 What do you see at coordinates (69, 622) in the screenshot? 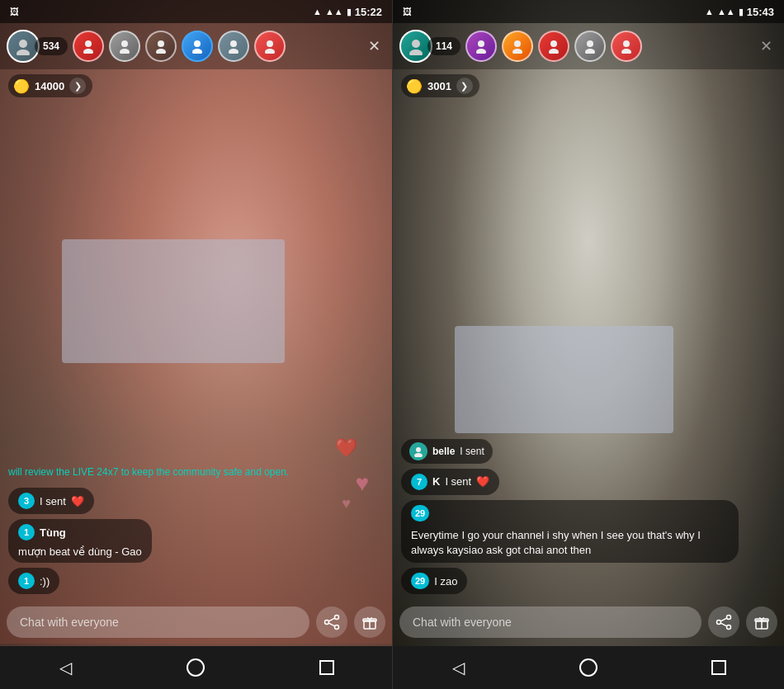
I see `chat-placeholder-left: Chat with everyone` at bounding box center [69, 622].